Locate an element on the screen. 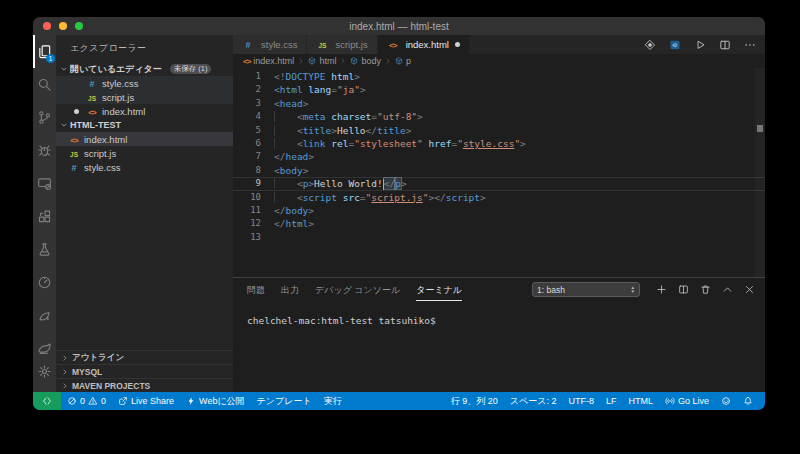 The image size is (800, 454). status-indentation: スペース: 2 is located at coordinates (534, 401).